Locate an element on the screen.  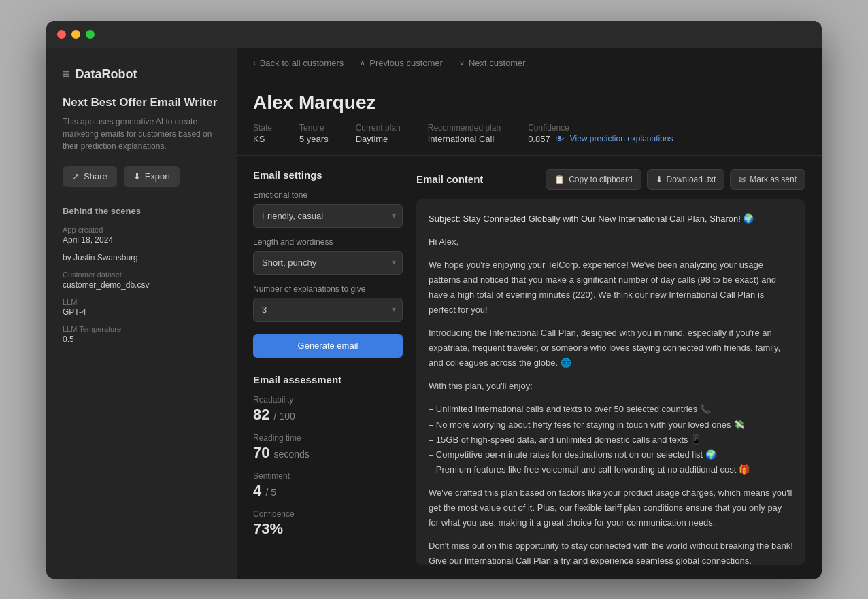
tone-select-wrapper: Friendly, casual Professional Empathetic… is located at coordinates (328, 216).